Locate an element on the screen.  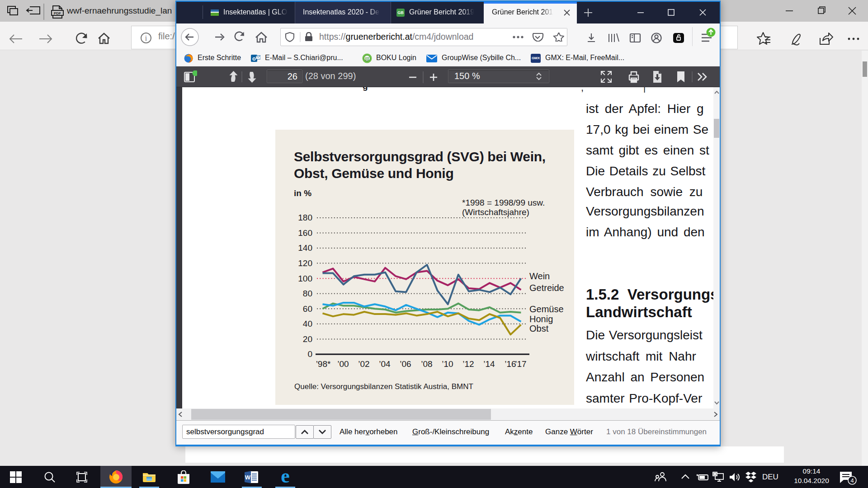
svg-text: 60 is located at coordinates (307, 309).